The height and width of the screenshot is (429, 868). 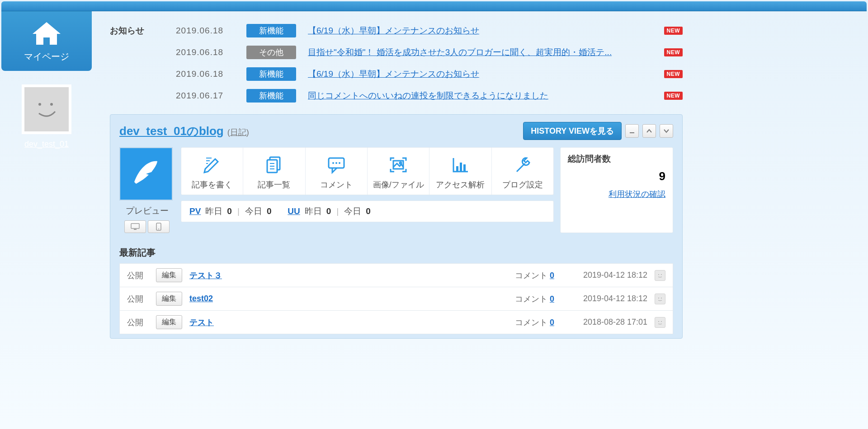 I want to click on desktop-icon, so click(x=135, y=227).